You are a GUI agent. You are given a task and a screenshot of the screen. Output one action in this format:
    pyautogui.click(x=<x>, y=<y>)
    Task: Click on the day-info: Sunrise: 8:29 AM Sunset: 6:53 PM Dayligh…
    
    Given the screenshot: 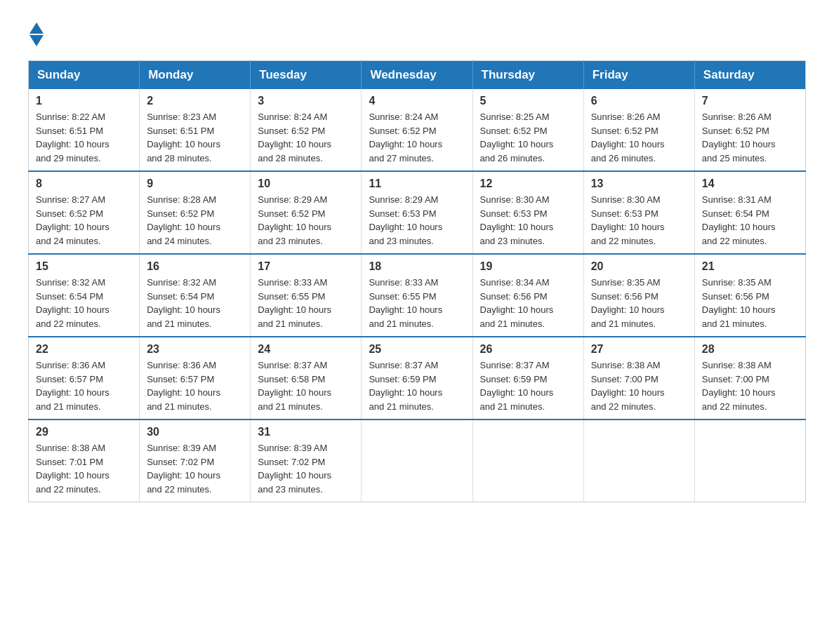 What is the action you would take?
    pyautogui.click(x=406, y=220)
    